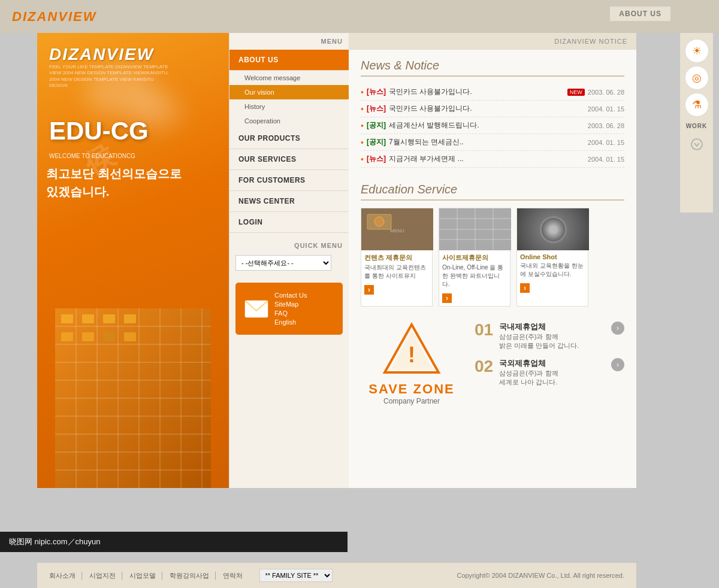 The width and height of the screenshot is (719, 588). What do you see at coordinates (397, 257) in the screenshot?
I see `edu-card-1: MENU 컨텐츠 제휴문의 국내최대의 교육컨텐츠를 통한 사이트유지 ›` at bounding box center [397, 257].